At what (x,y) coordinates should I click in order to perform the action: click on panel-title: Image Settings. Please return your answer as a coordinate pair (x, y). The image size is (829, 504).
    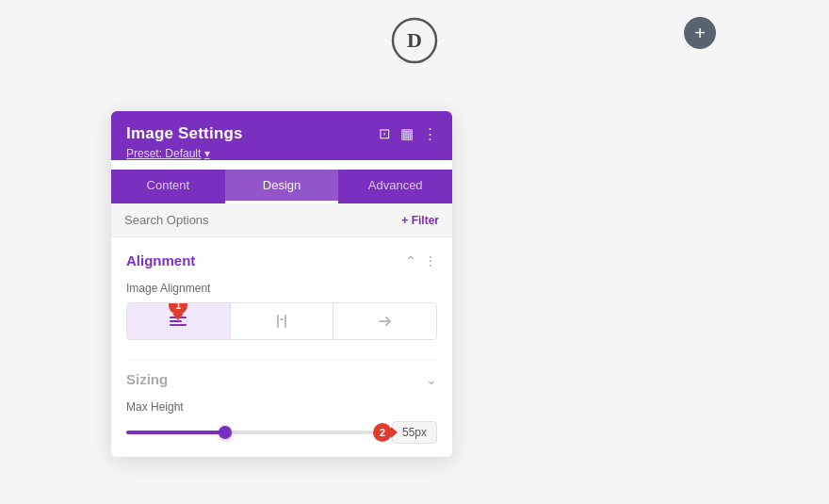
    Looking at the image, I should click on (185, 134).